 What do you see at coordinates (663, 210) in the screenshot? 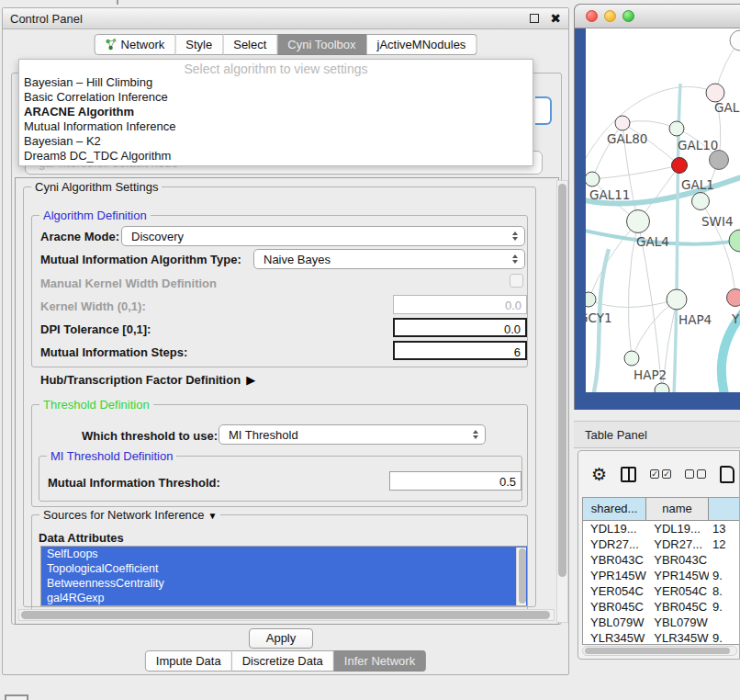
I see `network-graph: GALGAL80GAL10GAL1GAL11SWI4GAL4GCY1HAP4YH…` at bounding box center [663, 210].